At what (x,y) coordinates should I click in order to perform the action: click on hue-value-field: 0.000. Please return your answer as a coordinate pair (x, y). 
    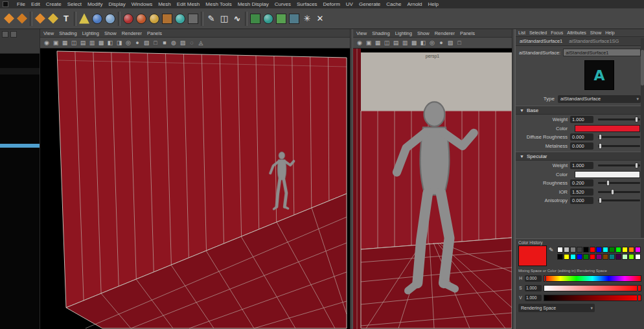
    Looking at the image, I should click on (533, 278).